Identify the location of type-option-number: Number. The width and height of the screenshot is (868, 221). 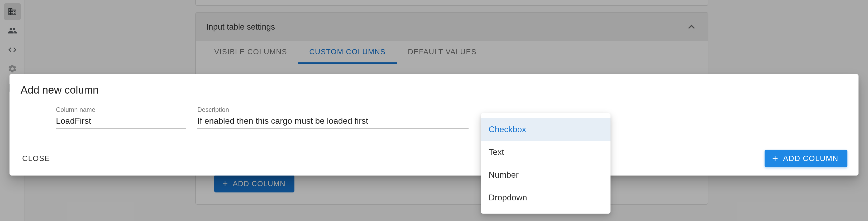
(546, 175).